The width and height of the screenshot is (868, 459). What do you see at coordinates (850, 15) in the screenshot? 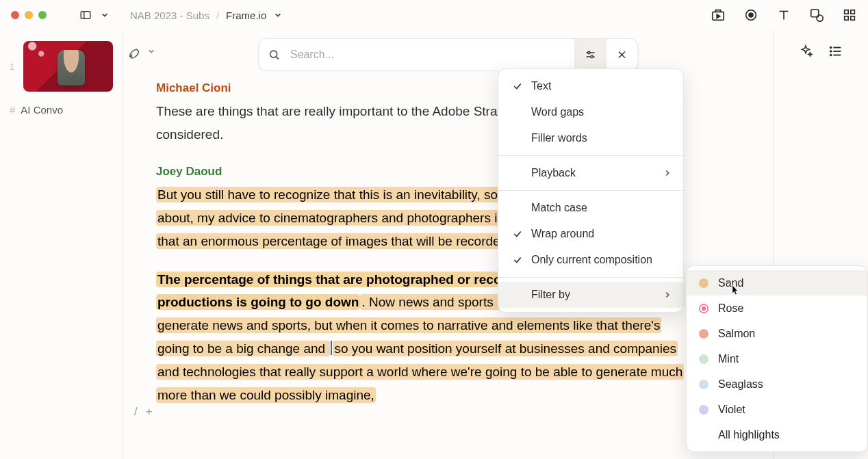
I see `grid-icon` at bounding box center [850, 15].